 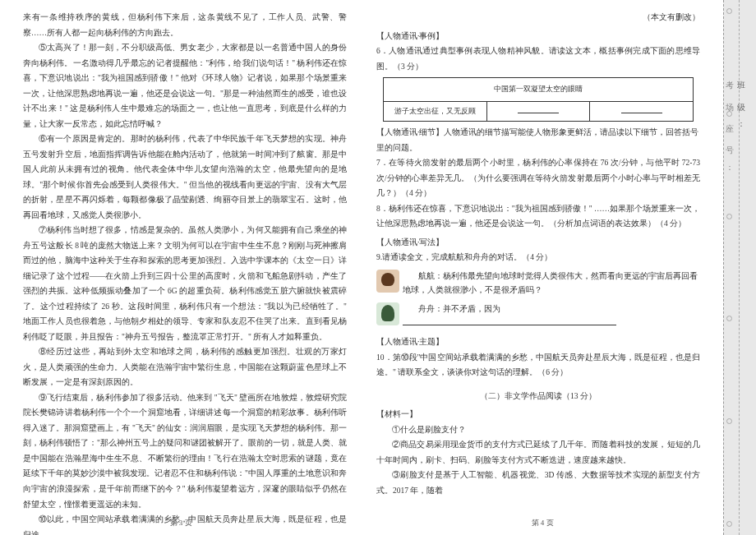 I want to click on tag-shili: 【人物通讯·事例】, so click(x=538, y=36).